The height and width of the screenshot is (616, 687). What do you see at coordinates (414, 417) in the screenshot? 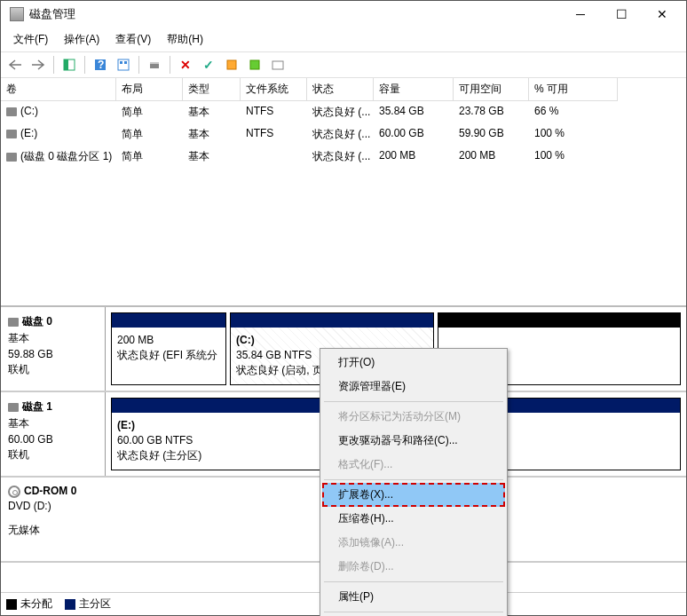
I see `cm-mark-active: 将分区标记为活动分区(M)` at bounding box center [414, 417].